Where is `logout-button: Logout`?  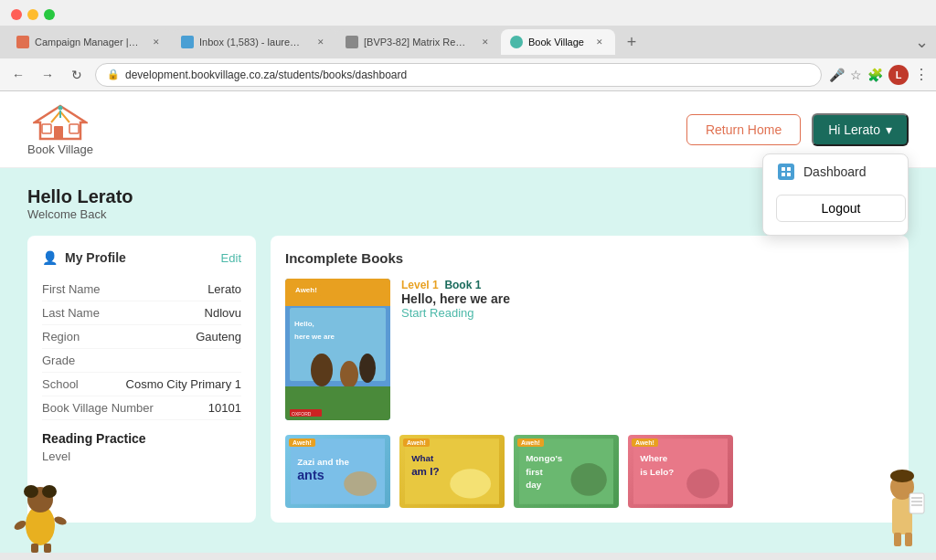
logout-button: Logout is located at coordinates (841, 208).